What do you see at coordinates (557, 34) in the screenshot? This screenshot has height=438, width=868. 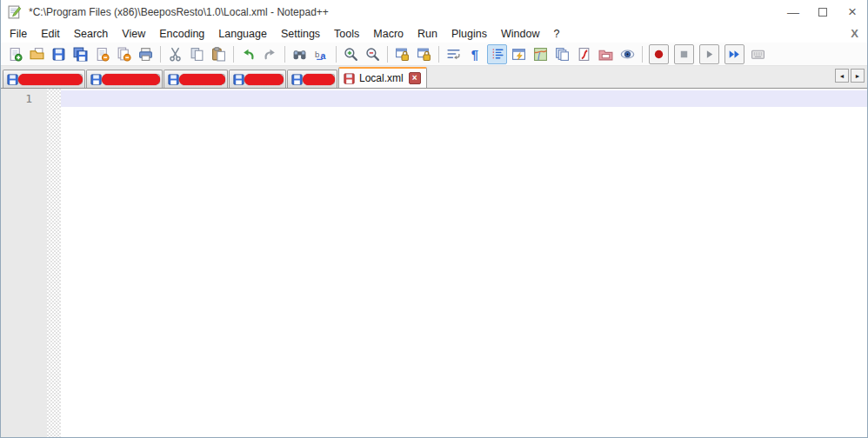 I see `menu-help: ?` at bounding box center [557, 34].